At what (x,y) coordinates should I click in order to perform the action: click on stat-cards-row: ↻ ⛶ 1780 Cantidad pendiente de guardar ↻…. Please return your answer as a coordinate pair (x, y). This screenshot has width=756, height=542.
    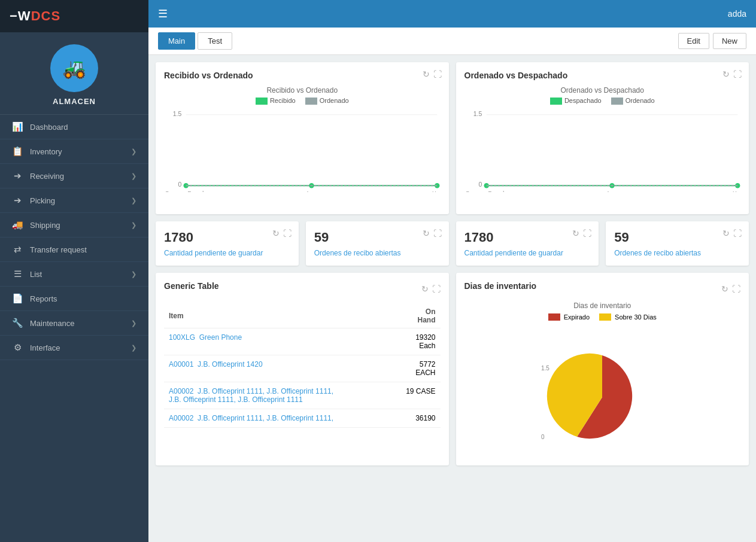
    Looking at the image, I should click on (453, 243).